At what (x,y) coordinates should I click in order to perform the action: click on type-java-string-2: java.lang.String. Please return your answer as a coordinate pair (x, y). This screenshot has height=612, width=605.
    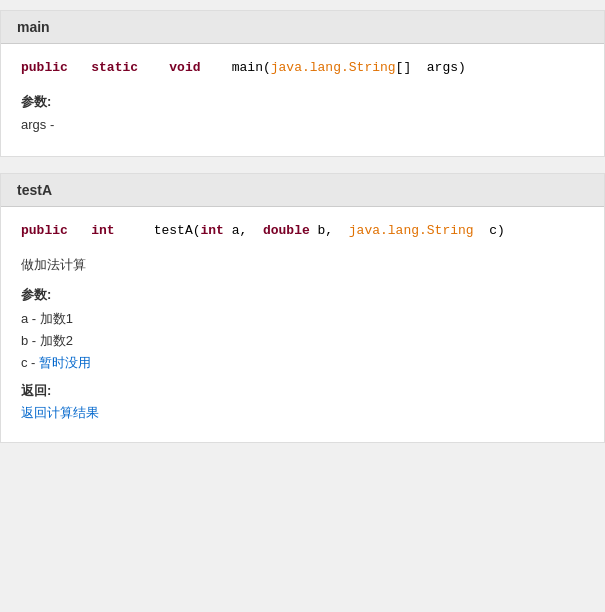
    Looking at the image, I should click on (412, 230).